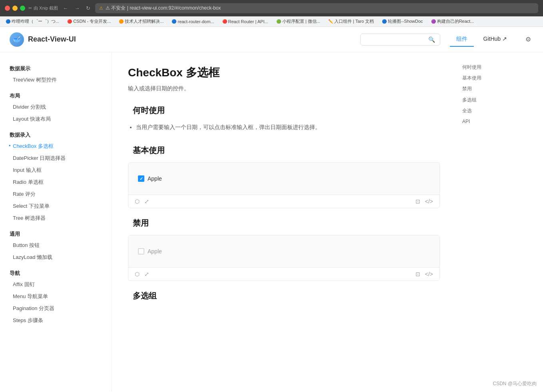 Image resolution: width=543 pixels, height=392 pixels. Describe the element at coordinates (56, 119) in the screenshot. I see `sidebar-item-layout: Layout 快速布局` at that location.